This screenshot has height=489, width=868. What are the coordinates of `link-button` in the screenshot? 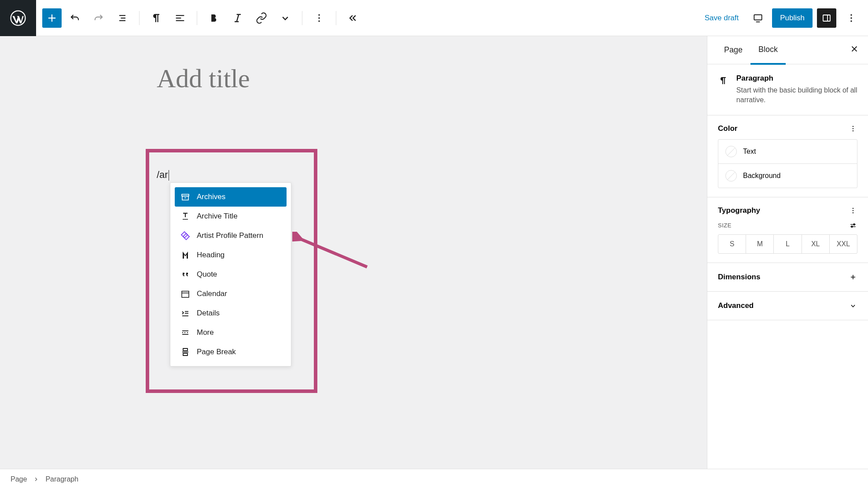 It's located at (261, 18).